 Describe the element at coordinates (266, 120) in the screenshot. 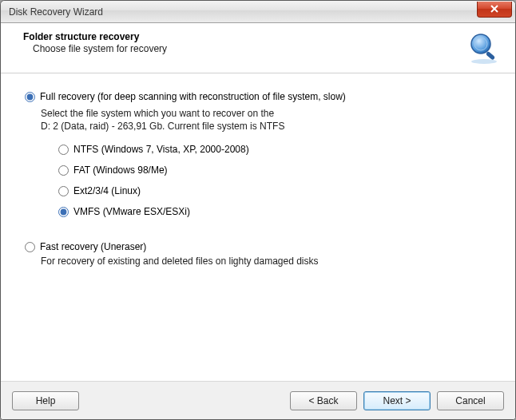

I see `full-recovery-desc: Select the file system which you want to…` at that location.